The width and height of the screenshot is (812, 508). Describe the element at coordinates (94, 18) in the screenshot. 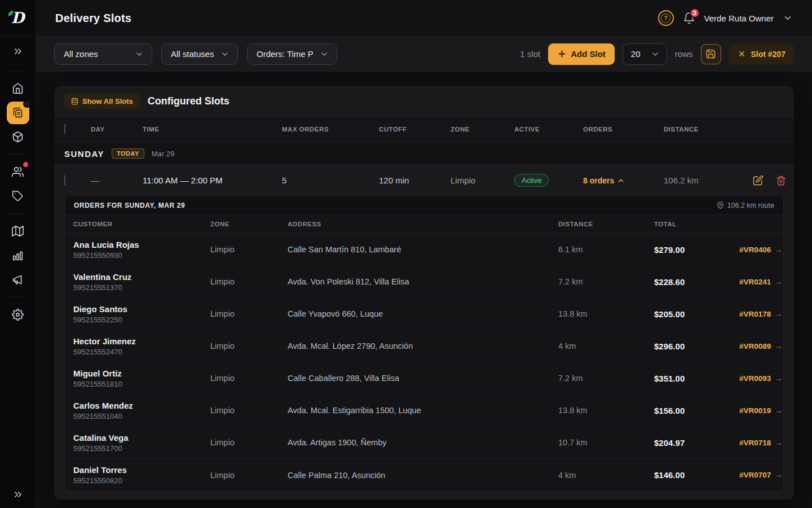

I see `page-title: Delivery Slots` at that location.